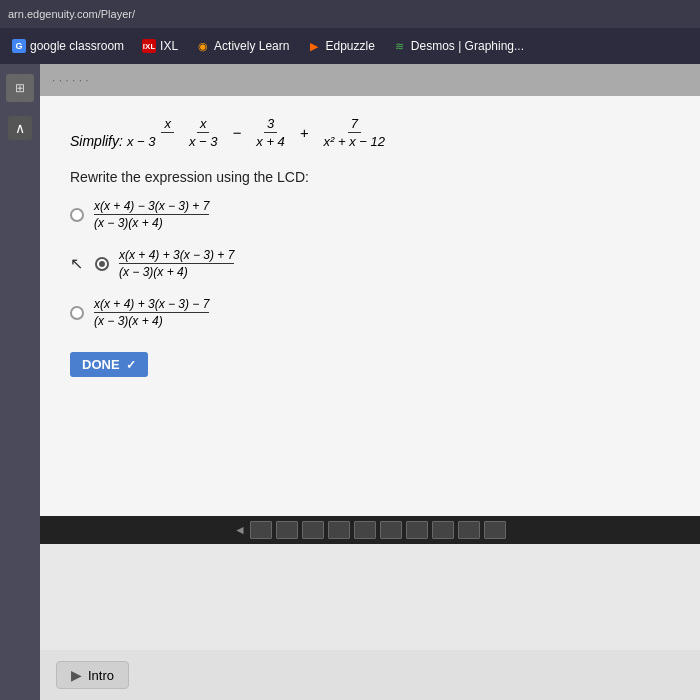 The height and width of the screenshot is (700, 700). What do you see at coordinates (340, 46) in the screenshot?
I see `bookmark-edpuzzle: ▶ Edpuzzle` at bounding box center [340, 46].